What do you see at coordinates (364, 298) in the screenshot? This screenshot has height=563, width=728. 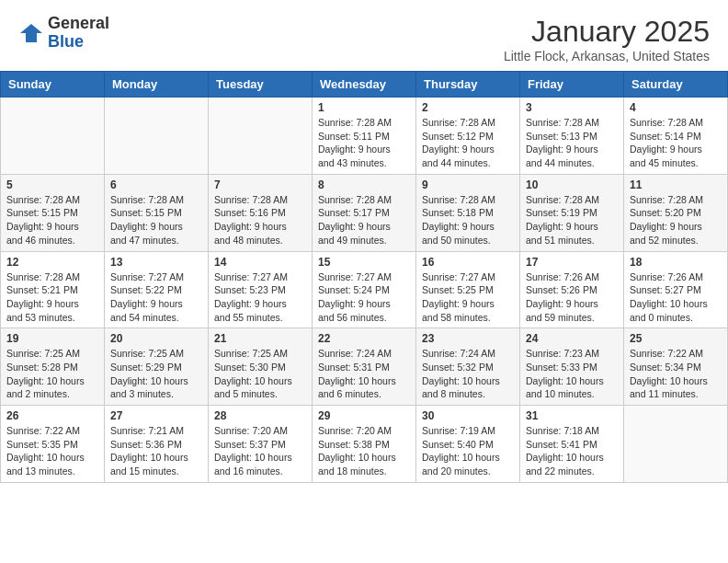 I see `day-info: Sunrise: 7:27 AM Sunset: 5:24 PM Dayligh…` at bounding box center [364, 298].